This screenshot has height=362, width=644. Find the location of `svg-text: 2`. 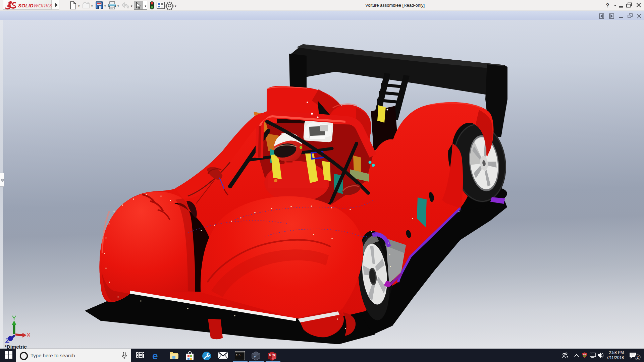

svg-text: 2 is located at coordinates (638, 357).